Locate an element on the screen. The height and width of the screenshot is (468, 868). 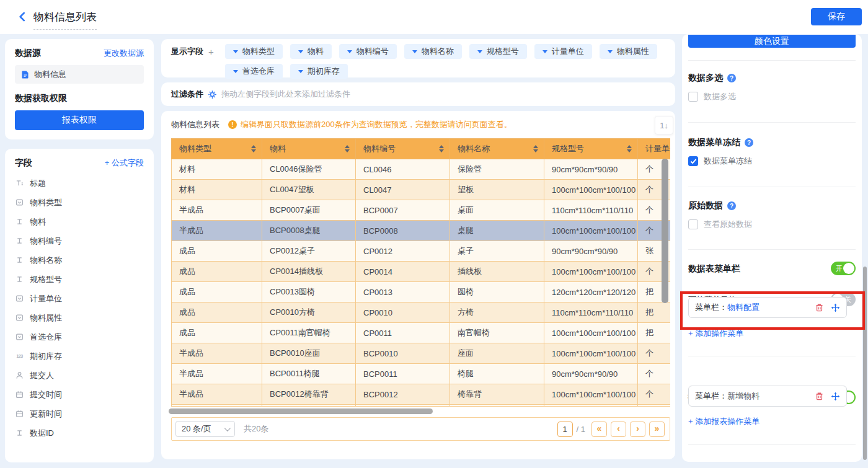
table-row: 成品CP0013圆椅CP0013圆椅120cm*120cm*120/120把 is located at coordinates (422, 293).